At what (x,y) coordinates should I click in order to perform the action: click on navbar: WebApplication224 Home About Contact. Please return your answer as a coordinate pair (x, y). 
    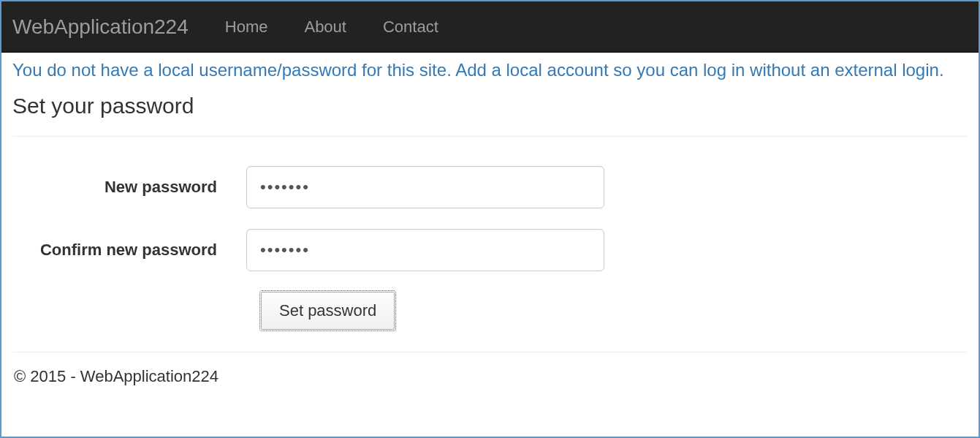
    Looking at the image, I should click on (490, 27).